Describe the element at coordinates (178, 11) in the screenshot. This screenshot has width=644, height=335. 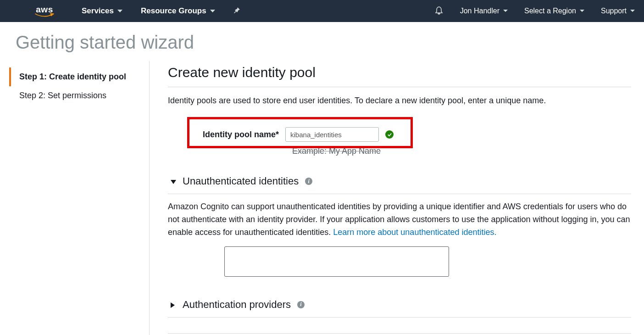
I see `nav-resource-groups: Resource Groups` at that location.